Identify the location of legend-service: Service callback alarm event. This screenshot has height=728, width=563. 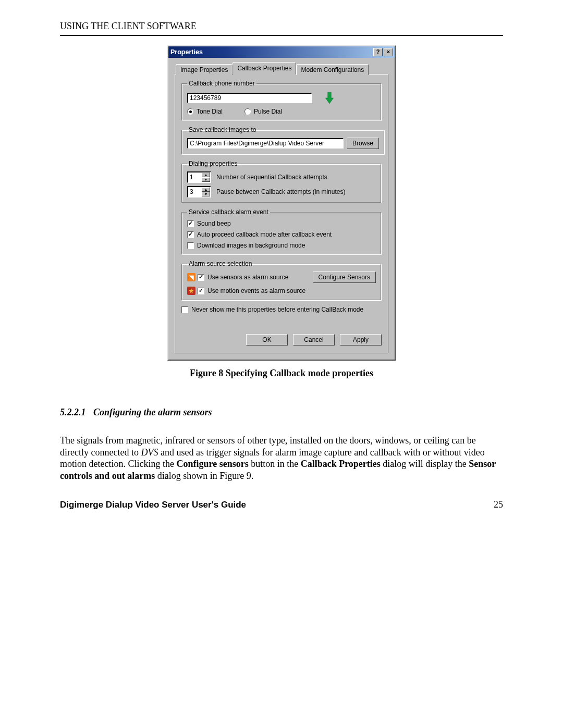
(228, 212).